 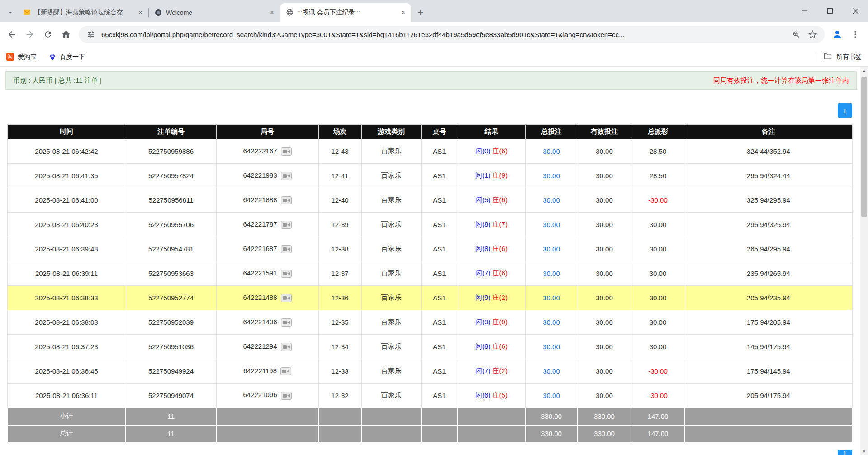 I want to click on url-text: 66cxkj98.com/ipl/portal.php/game/betreco…, so click(x=443, y=34).